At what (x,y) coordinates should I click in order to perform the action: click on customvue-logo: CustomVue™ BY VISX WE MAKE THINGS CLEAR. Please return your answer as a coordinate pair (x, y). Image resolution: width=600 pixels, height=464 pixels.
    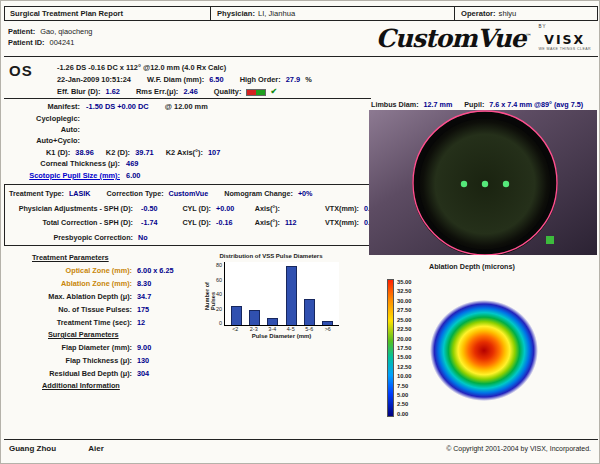
    Looking at the image, I should click on (458, 38).